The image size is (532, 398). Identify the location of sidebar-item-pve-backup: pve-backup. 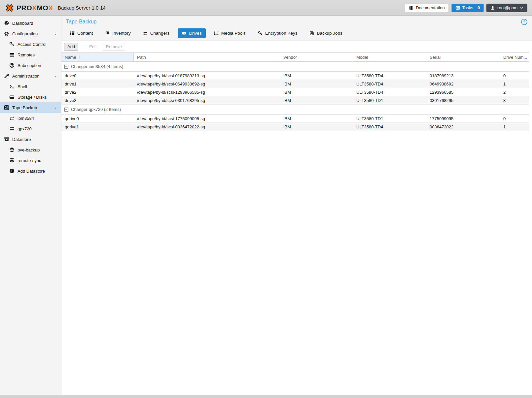
(30, 150).